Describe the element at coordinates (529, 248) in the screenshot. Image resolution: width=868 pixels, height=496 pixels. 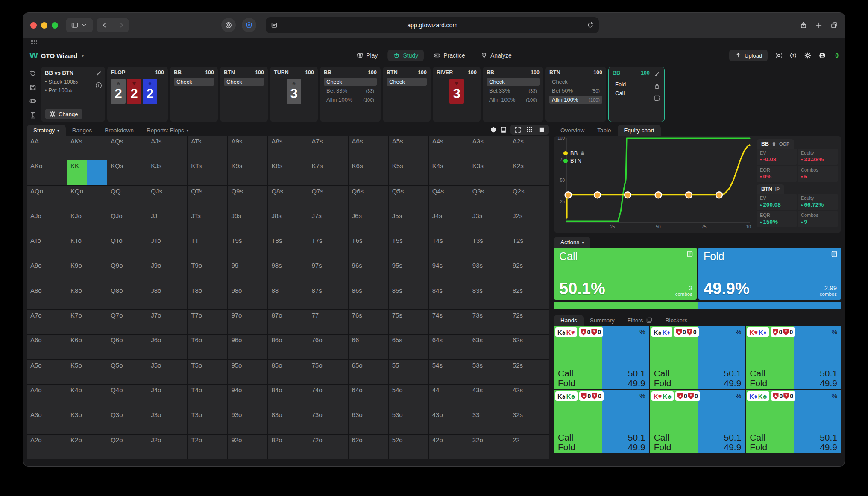
I see `matrix-cell: T2s` at that location.